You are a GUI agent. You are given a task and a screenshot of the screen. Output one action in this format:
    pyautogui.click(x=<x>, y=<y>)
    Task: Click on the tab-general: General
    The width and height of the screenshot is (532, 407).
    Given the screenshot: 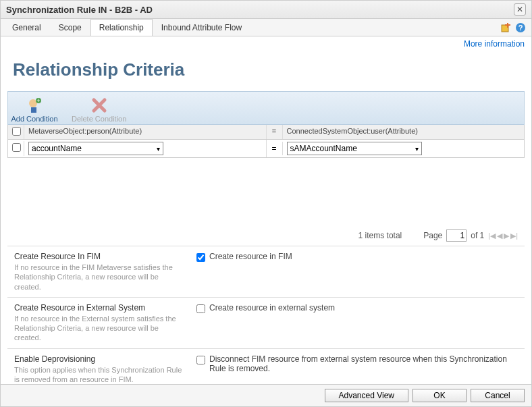 What is the action you would take?
    pyautogui.click(x=27, y=27)
    